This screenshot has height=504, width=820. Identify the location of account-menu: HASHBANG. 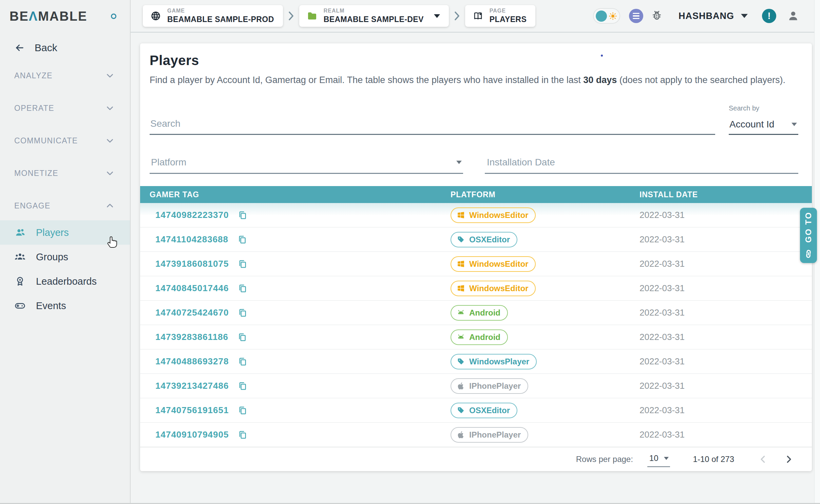
(713, 16).